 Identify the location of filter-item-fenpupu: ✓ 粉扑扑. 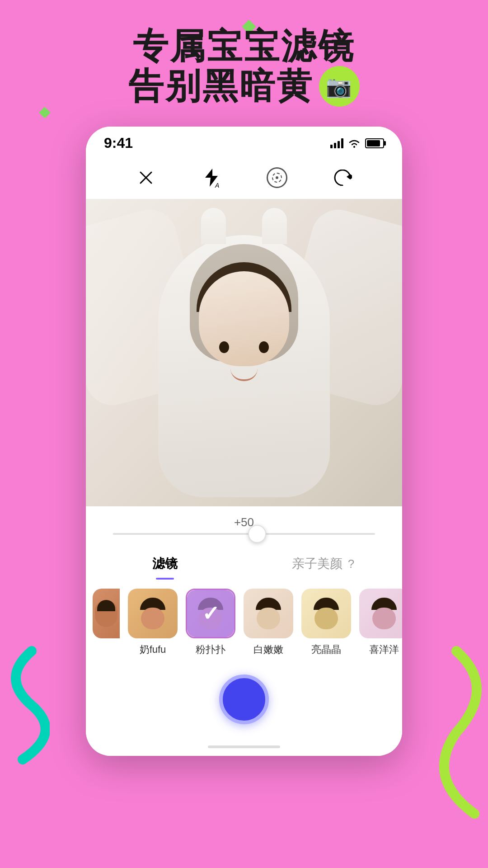
(211, 623).